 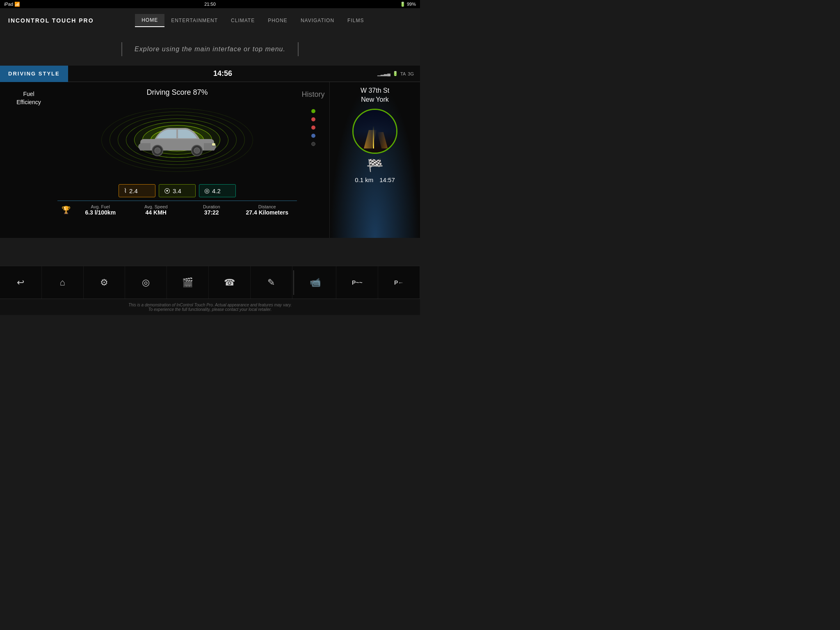 What do you see at coordinates (210, 21) in the screenshot?
I see `top-nav: INCONTROL TOUCH PRO HOME ENTERTAINMENT C…` at bounding box center [210, 21].